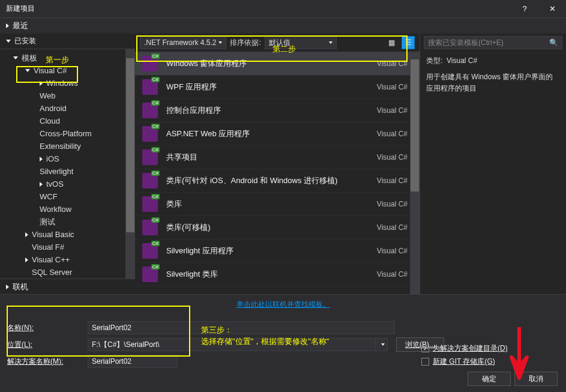  Describe the element at coordinates (283, 9) in the screenshot. I see `titlebar: 新建项目 ? ✕` at that location.